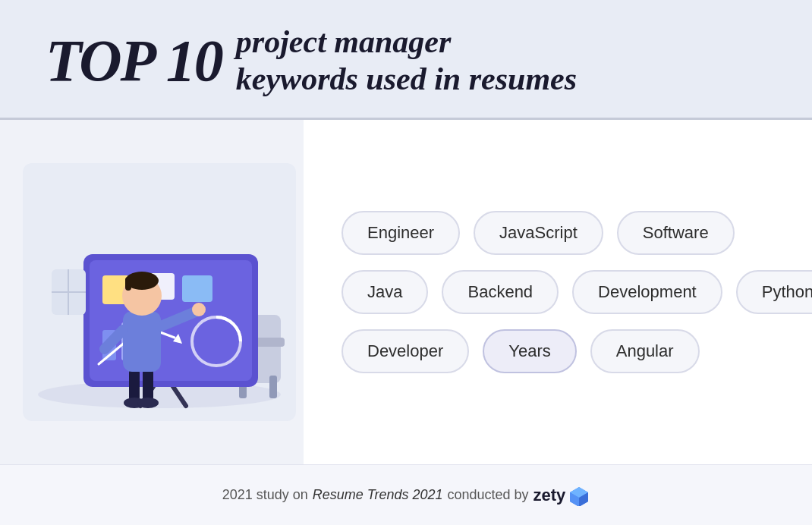 This screenshot has width=812, height=525. I want to click on keyword-python: Python, so click(774, 292).